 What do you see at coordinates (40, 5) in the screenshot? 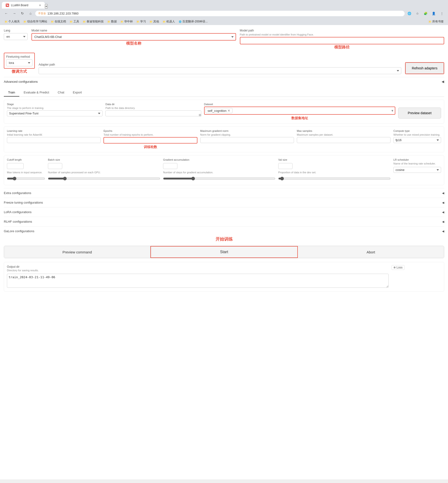
I see `tab-close-btn: ×` at bounding box center [40, 5].